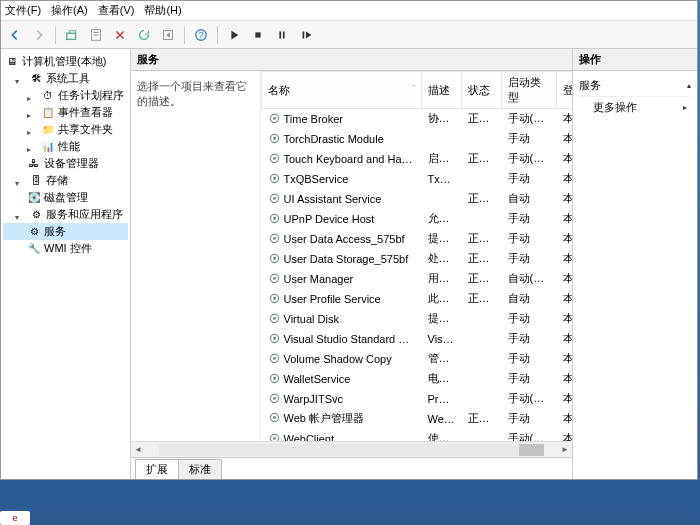  I want to click on tree-label: 事件查看器, so click(86, 112).